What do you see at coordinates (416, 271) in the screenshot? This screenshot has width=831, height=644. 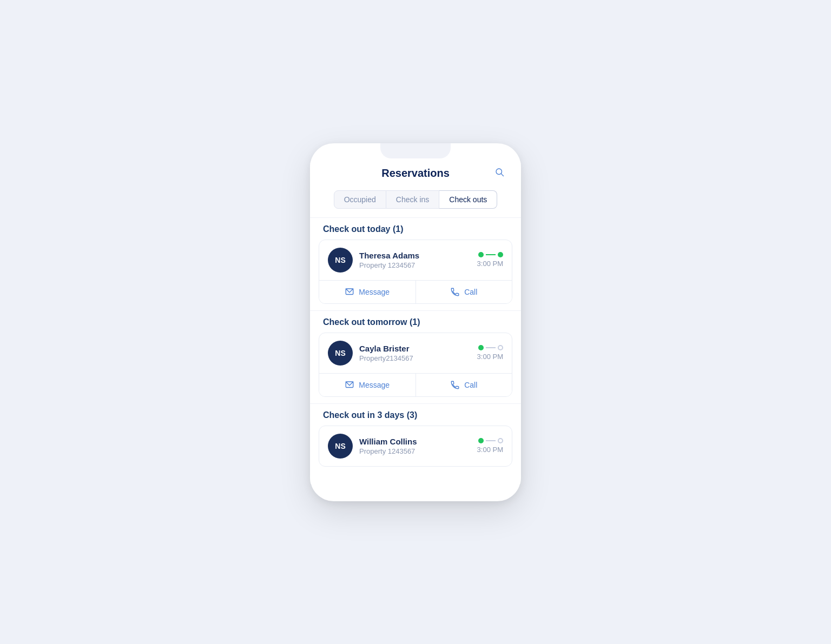 I see `guest-card-theresa: NS Theresa Adams Property 1234567 3:00 P…` at bounding box center [416, 271].